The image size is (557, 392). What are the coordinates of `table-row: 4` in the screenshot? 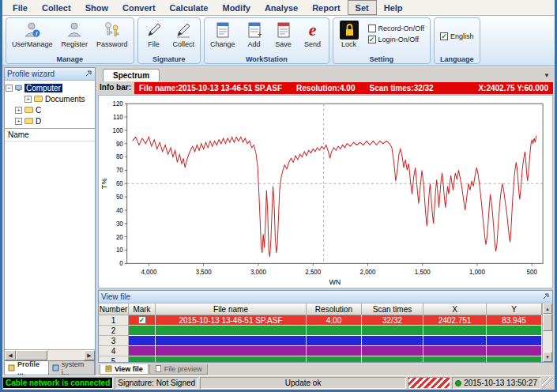 It's located at (321, 351).